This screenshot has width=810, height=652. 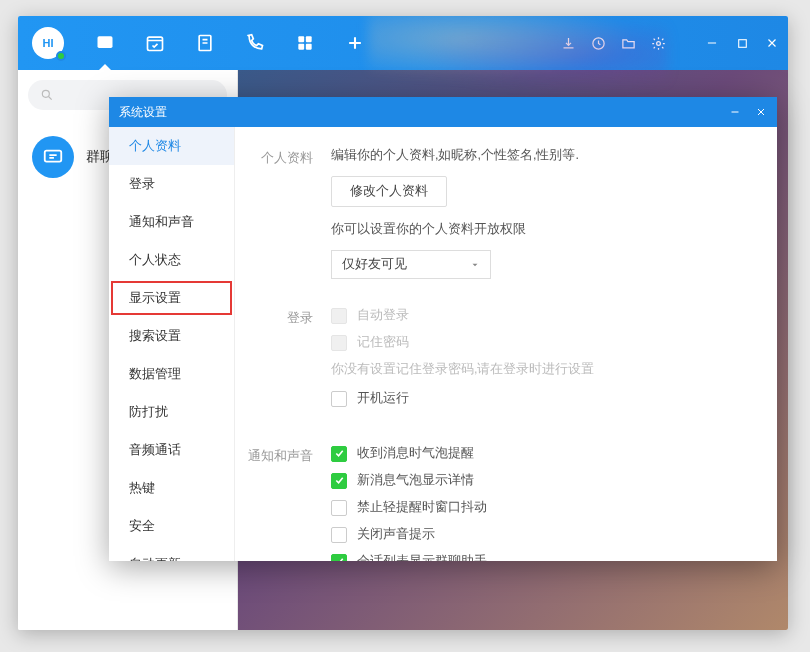 What do you see at coordinates (105, 43) in the screenshot?
I see `nav-chat: HI` at bounding box center [105, 43].